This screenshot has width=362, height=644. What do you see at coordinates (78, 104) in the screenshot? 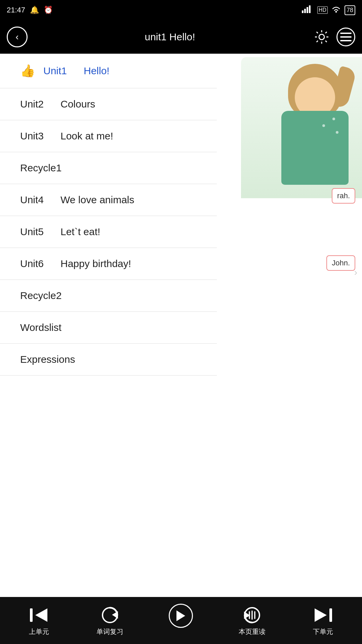
I see `unit-title: Colours` at bounding box center [78, 104].